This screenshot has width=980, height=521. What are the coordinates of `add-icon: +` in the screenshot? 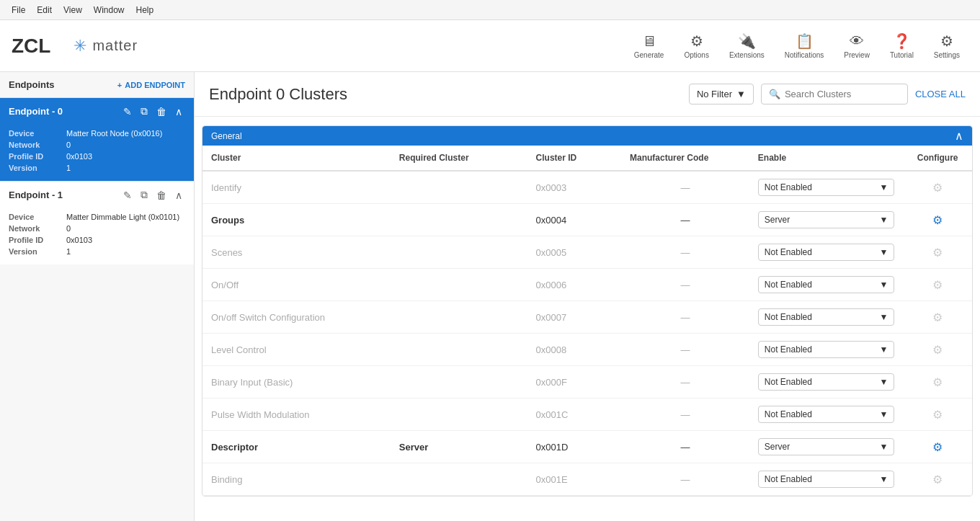 It's located at (120, 85).